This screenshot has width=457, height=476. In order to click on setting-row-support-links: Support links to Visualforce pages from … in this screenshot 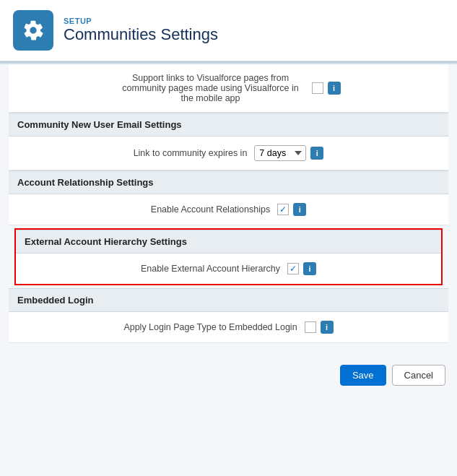, I will do `click(228, 88)`.